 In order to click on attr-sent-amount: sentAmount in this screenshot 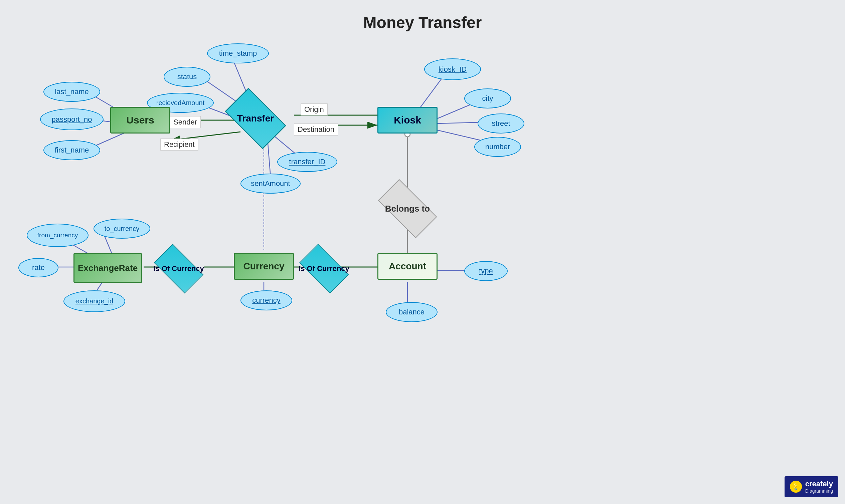, I will do `click(270, 183)`.